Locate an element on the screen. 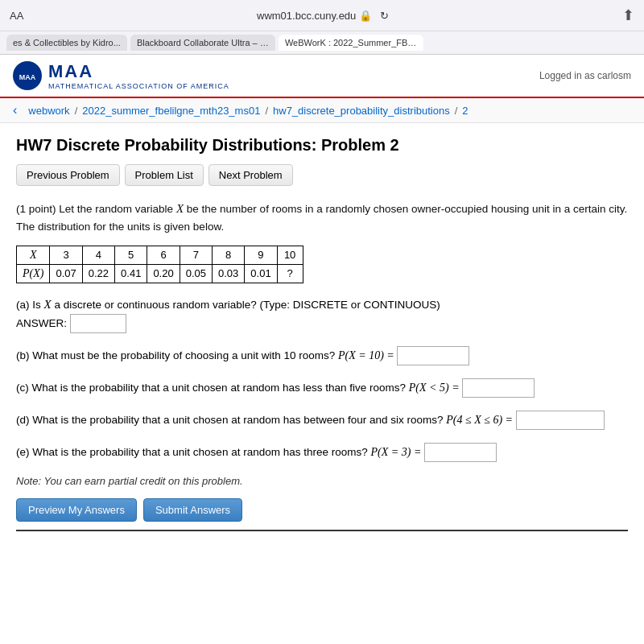 This screenshot has height=644, width=644. next-problem-button: Next Problem is located at coordinates (251, 175).